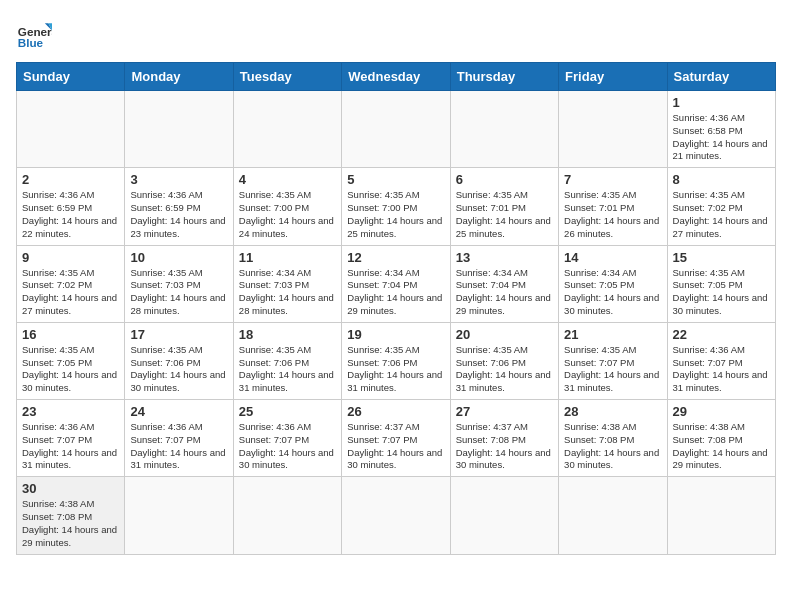  I want to click on week-row-3: 16Sunrise: 4:35 AM Sunset: 7:05 PM Dayli…, so click(396, 360).